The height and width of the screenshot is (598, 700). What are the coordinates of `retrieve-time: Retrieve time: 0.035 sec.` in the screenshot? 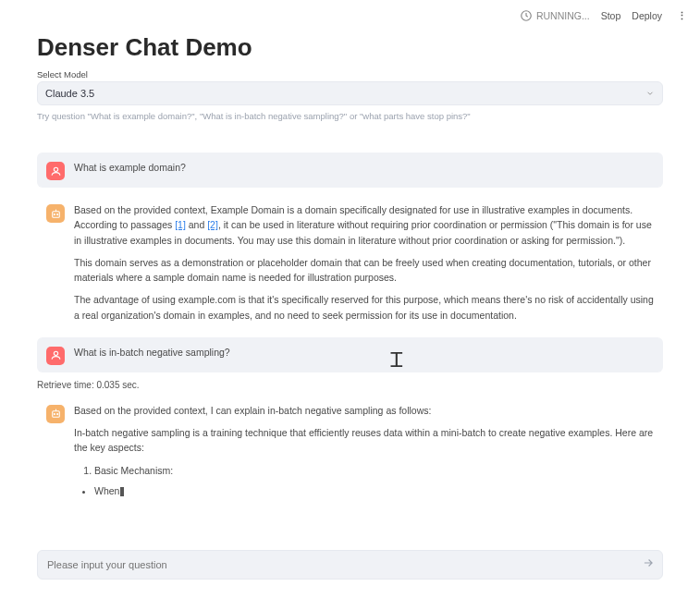 It's located at (350, 384).